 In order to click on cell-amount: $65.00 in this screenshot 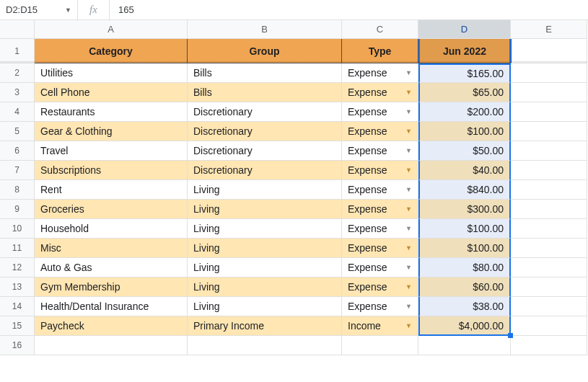, I will do `click(465, 92)`.